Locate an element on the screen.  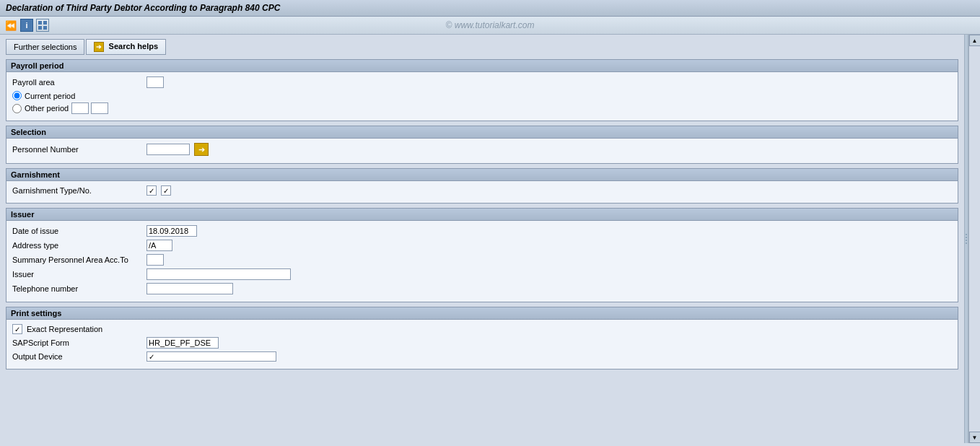
date-of-issue-label: Date of issue is located at coordinates (77, 231).